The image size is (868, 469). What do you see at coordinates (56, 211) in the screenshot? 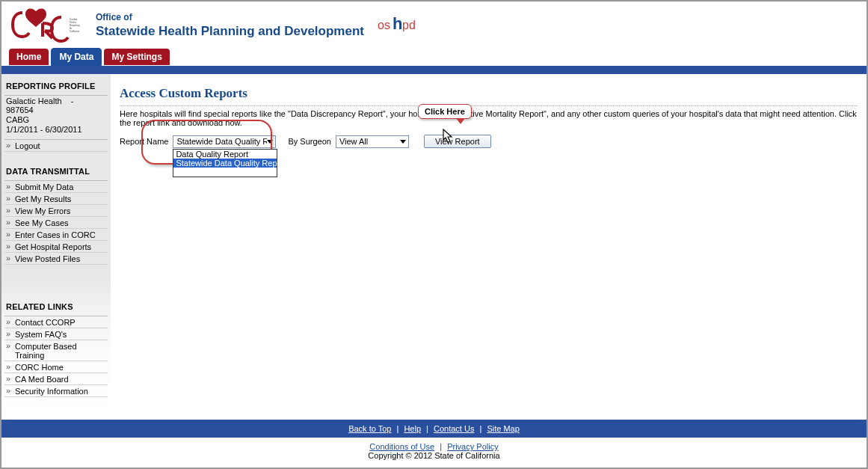
I see `sidebar-item-errors: View My Errors` at bounding box center [56, 211].